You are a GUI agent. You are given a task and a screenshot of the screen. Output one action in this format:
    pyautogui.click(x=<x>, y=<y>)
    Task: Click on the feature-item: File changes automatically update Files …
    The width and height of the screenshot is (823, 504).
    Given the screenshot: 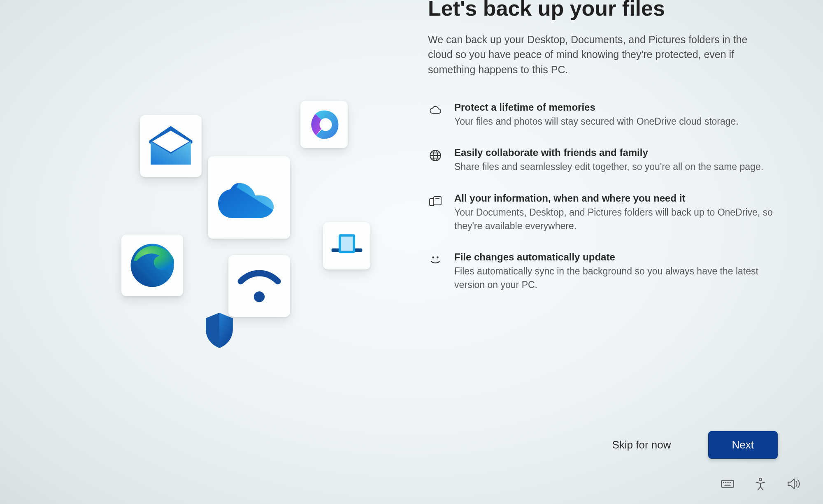 What is the action you would take?
    pyautogui.click(x=601, y=272)
    